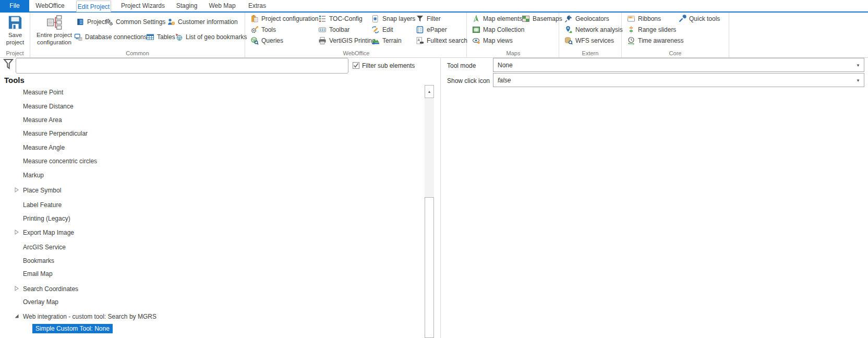  What do you see at coordinates (682, 19) in the screenshot?
I see `quick-tools-icon` at bounding box center [682, 19].